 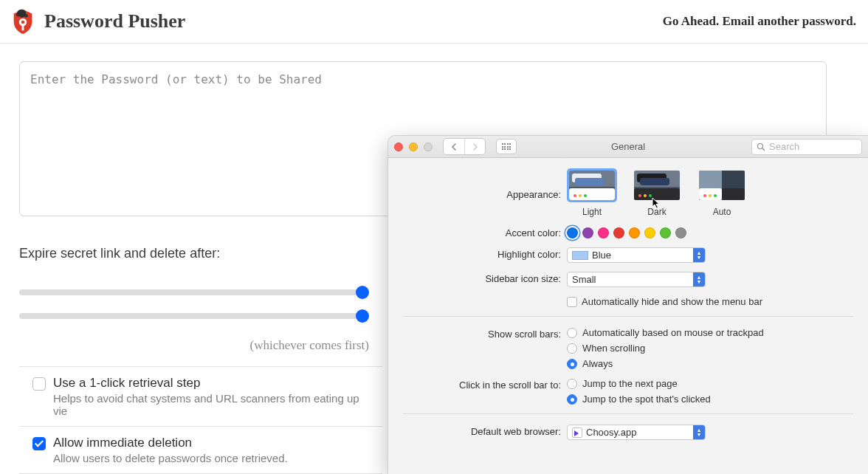 What do you see at coordinates (592, 193) in the screenshot?
I see `appearance-light: Light` at bounding box center [592, 193].